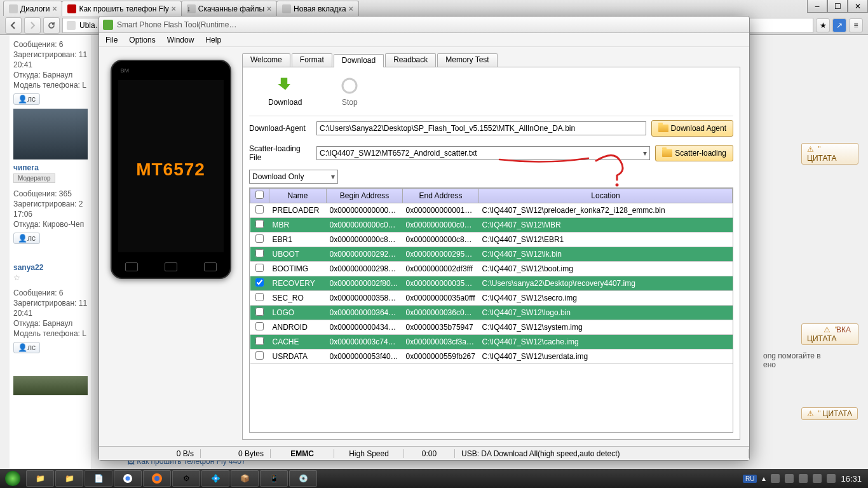 Image resolution: width=868 pixels, height=488 pixels. I want to click on table-row: MBR0x0000000000c000000x0000000000c001ffC…, so click(492, 225).